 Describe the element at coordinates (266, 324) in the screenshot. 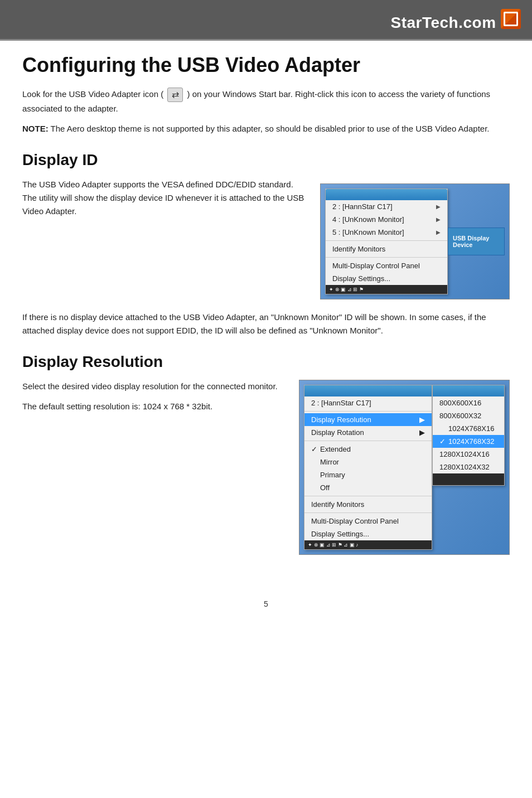

I see `para2-section: If there is no display device attached t…` at that location.